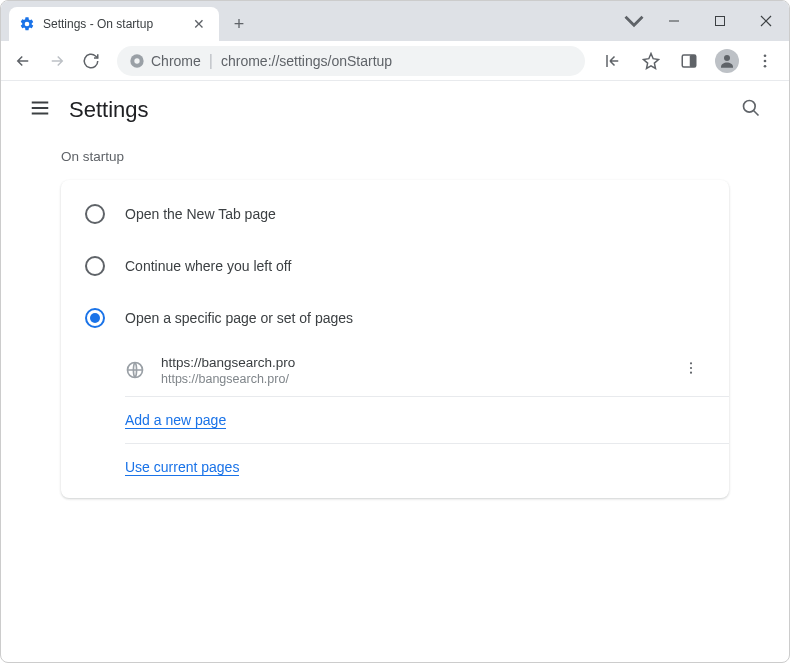 Image resolution: width=790 pixels, height=663 pixels. Describe the element at coordinates (634, 21) in the screenshot. I see `chevron-down-icon` at that location.